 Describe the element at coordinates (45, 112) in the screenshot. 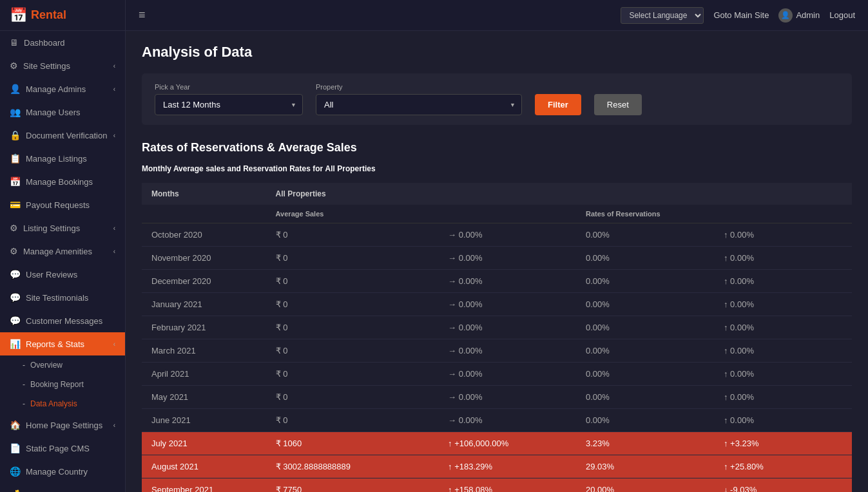

I see `sidebar-item-left: 👥 Manage Users` at that location.